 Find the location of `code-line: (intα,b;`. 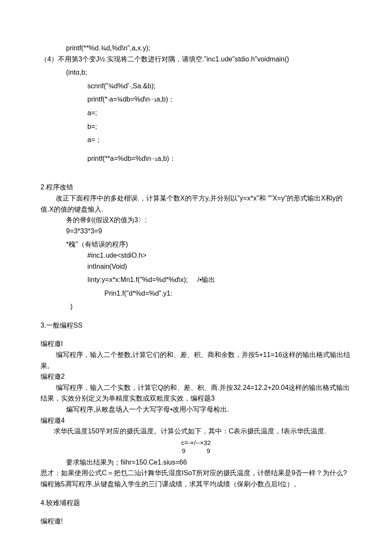

code-line: (intα,b; is located at coordinates (196, 73).